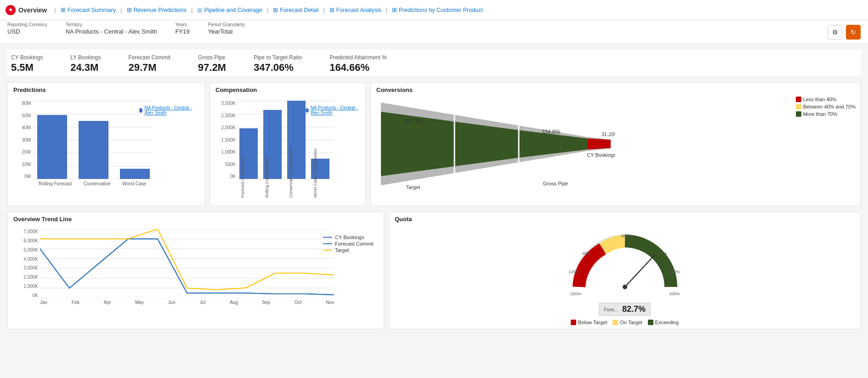  What do you see at coordinates (276, 10) in the screenshot?
I see `nav-icon-4: ⊞` at bounding box center [276, 10].